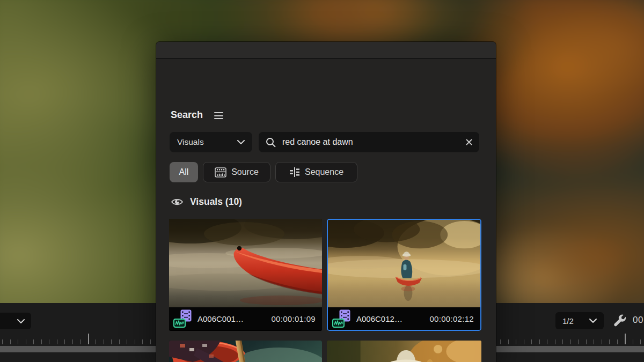 The width and height of the screenshot is (644, 362). I want to click on clip-name: A006C012…, so click(379, 319).